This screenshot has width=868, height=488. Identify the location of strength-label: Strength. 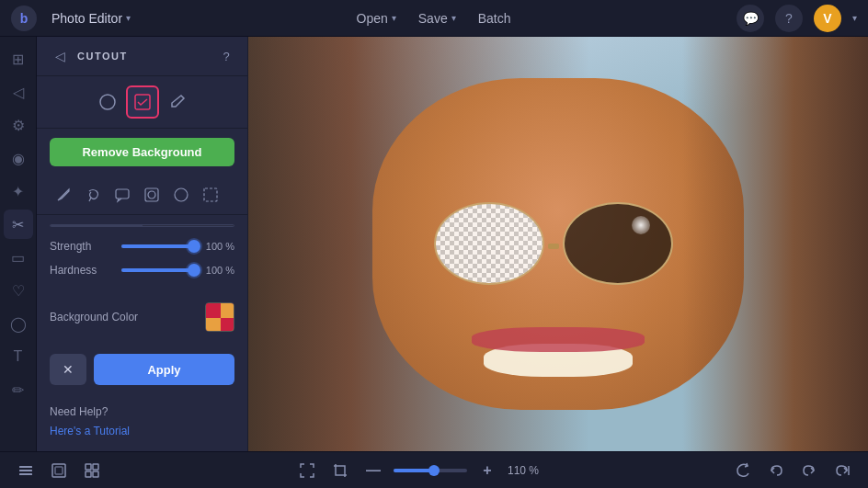
(82, 246).